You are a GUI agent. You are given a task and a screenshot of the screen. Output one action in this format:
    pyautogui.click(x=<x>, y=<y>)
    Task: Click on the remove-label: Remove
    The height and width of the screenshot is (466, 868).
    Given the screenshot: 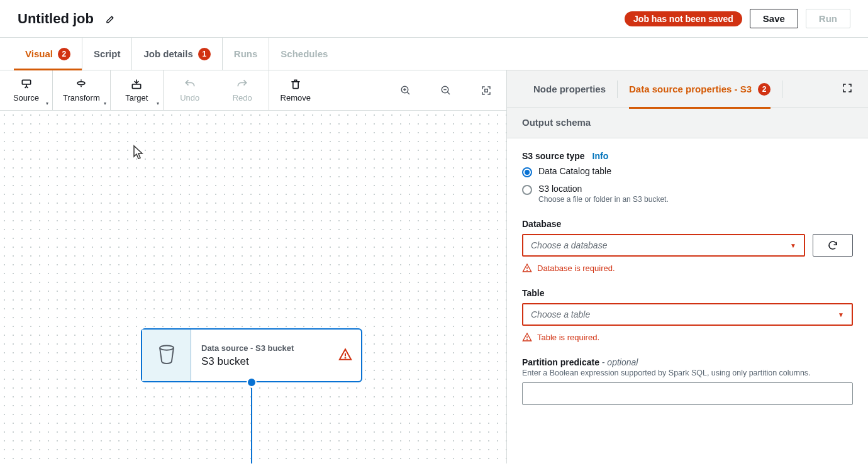 What is the action you would take?
    pyautogui.click(x=296, y=98)
    